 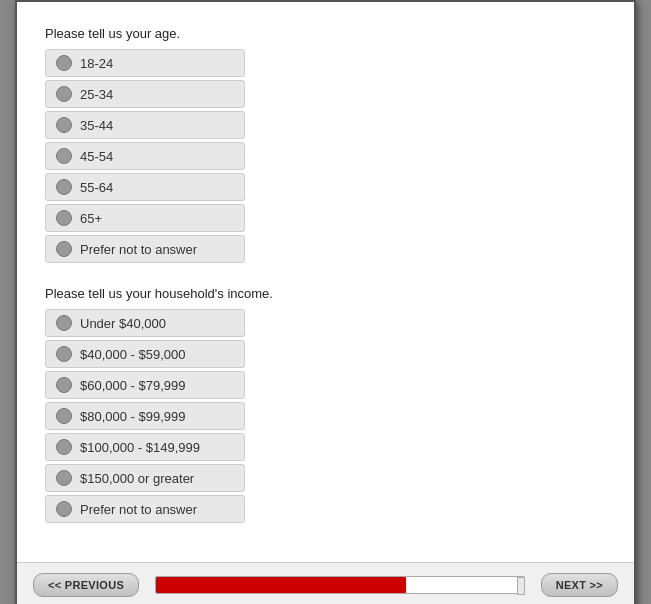 I want to click on radio-label: $150,000 or greater, so click(x=137, y=478).